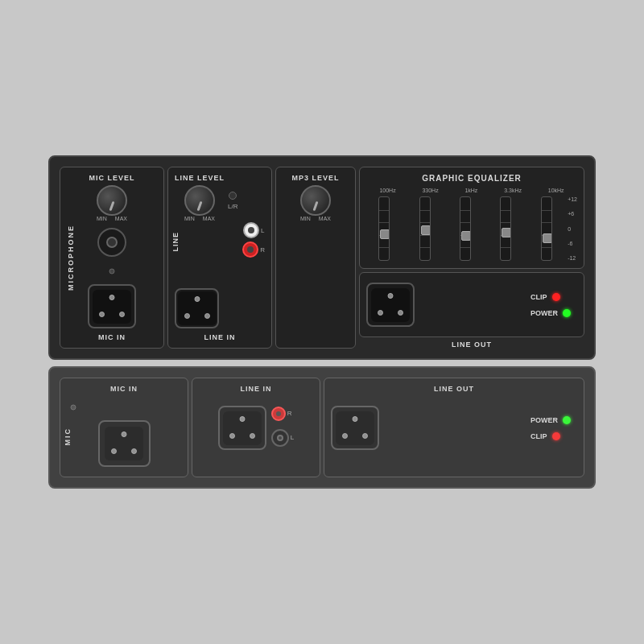 This screenshot has width=644, height=644. I want to click on eq-freq-330: 330Hz, so click(430, 190).